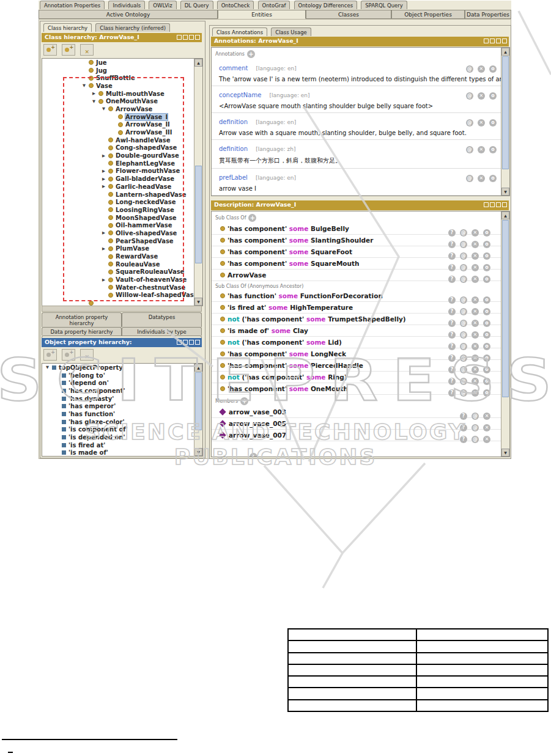 This screenshot has height=756, width=551. I want to click on object-property-item: 'depend on', so click(122, 383).